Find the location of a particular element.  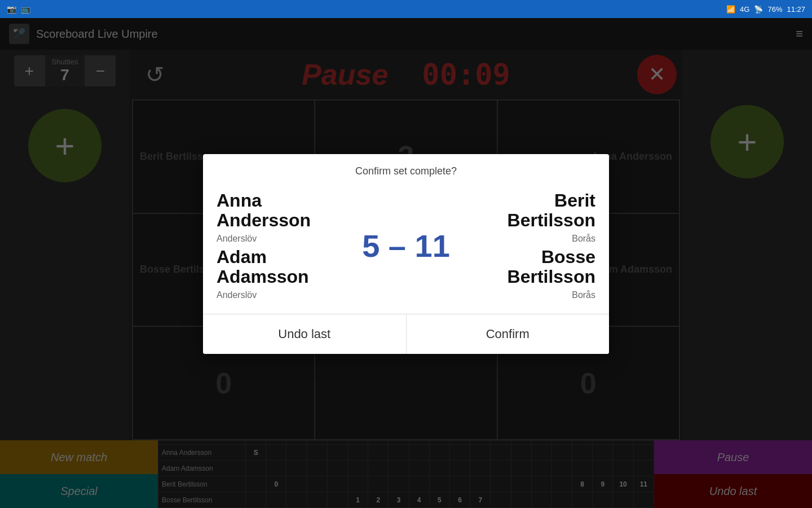

modal-team-right: Berit Bertilsson Borås Bosse Bertilsson … is located at coordinates (528, 246).